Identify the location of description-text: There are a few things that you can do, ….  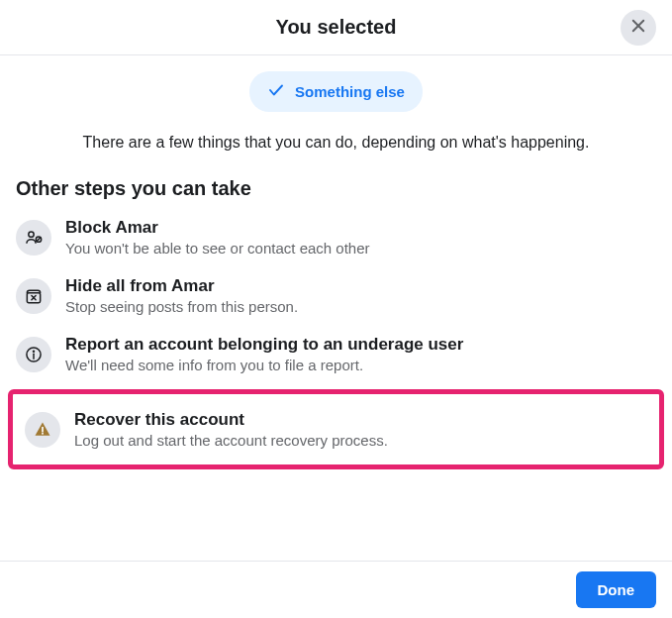
(336, 151).